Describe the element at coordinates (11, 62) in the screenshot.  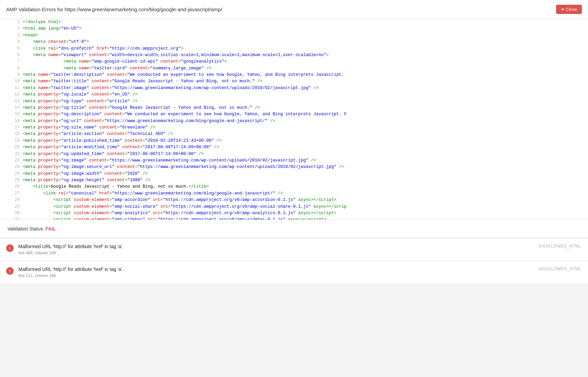
I see `line-number: 7` at that location.